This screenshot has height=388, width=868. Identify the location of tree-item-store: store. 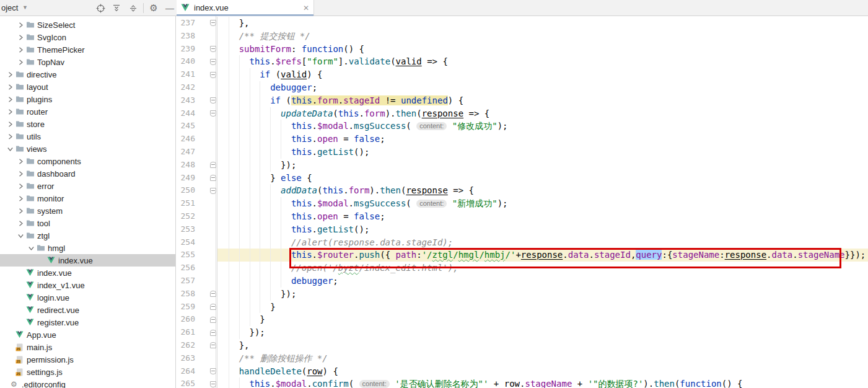
(88, 124).